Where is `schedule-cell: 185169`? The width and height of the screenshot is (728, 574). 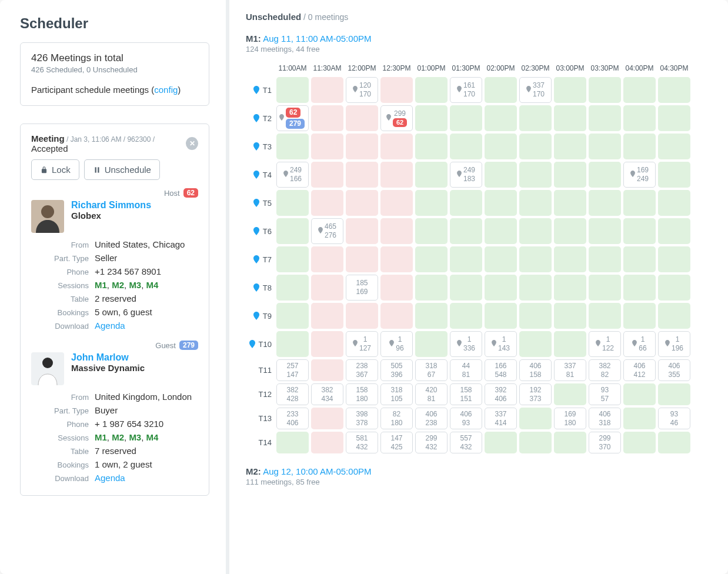
schedule-cell: 185169 is located at coordinates (362, 288).